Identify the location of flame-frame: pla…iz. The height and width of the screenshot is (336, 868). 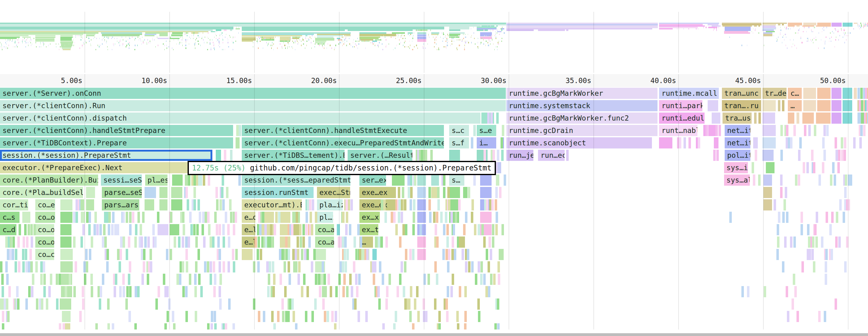
(330, 205).